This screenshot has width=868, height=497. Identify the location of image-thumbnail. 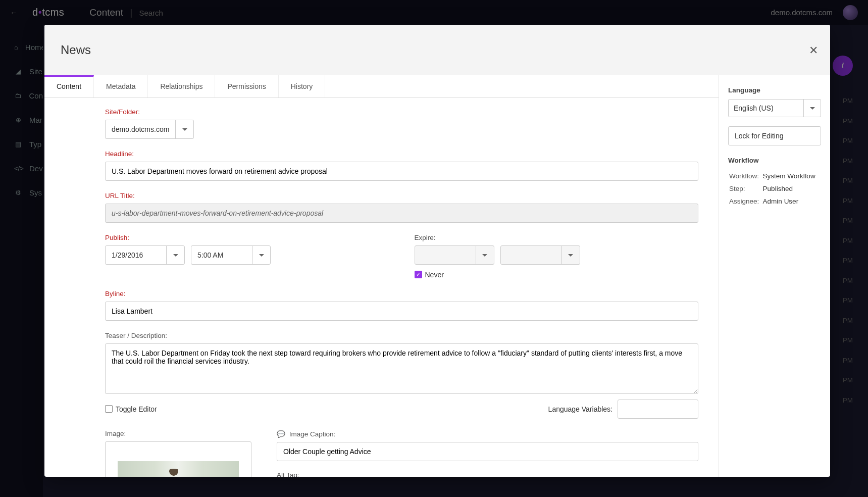
(178, 469).